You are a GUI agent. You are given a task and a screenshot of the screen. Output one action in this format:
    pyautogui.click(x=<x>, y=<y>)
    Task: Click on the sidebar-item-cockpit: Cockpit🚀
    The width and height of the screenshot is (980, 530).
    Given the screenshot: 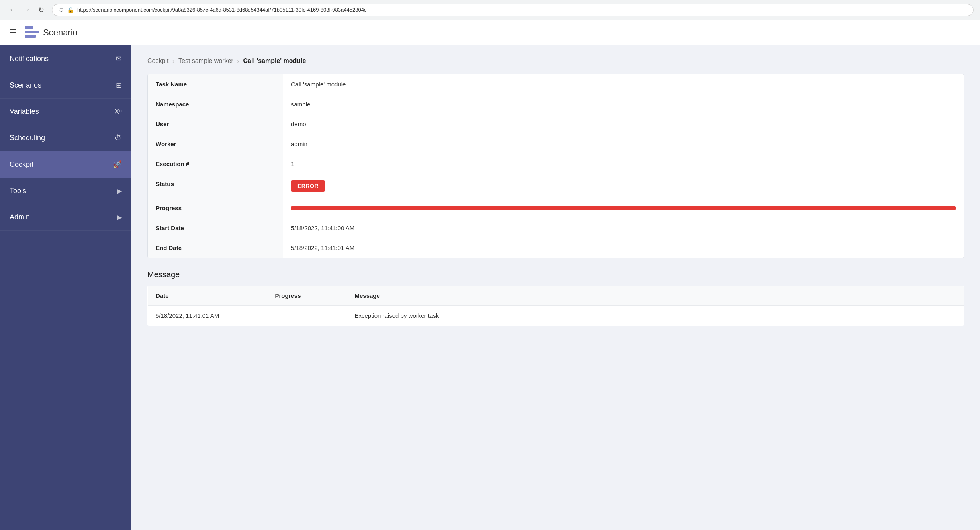 What is the action you would take?
    pyautogui.click(x=66, y=165)
    